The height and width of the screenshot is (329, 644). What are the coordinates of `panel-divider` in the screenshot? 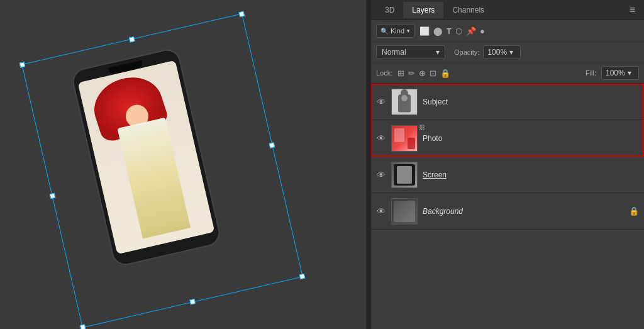 It's located at (369, 165).